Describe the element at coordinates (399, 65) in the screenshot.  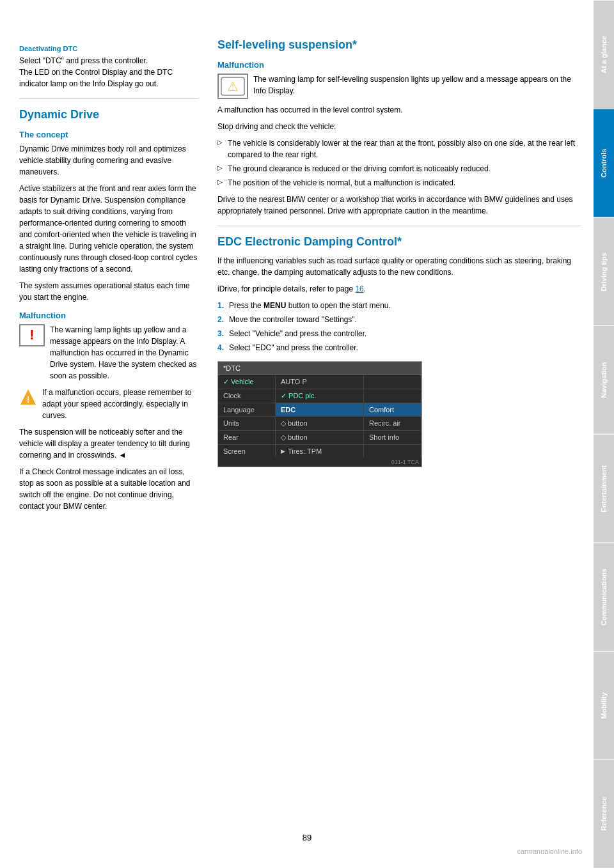
I see `self-leveling-malfunction-title: Malfunction` at that location.